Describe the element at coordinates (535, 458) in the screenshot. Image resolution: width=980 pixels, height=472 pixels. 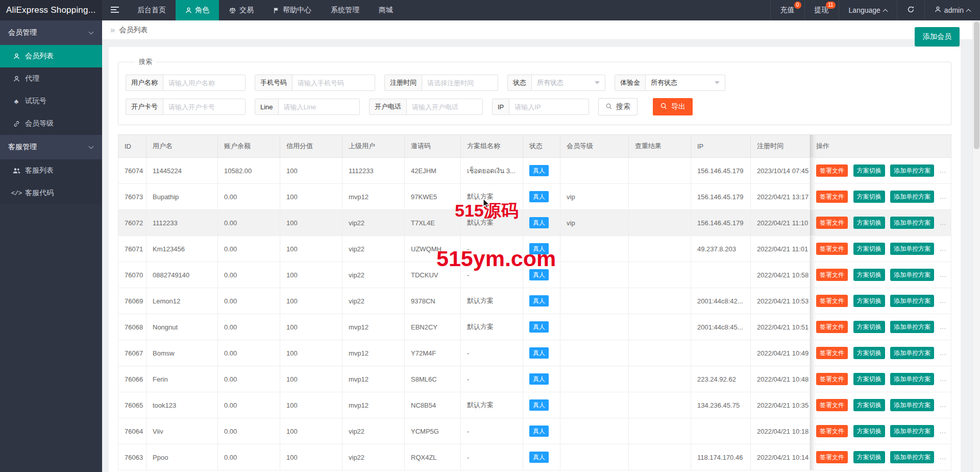
I see `table-row: 76063 Ppoo 0.00 100 vip22 RQX4ZL - 真人 11…` at that location.